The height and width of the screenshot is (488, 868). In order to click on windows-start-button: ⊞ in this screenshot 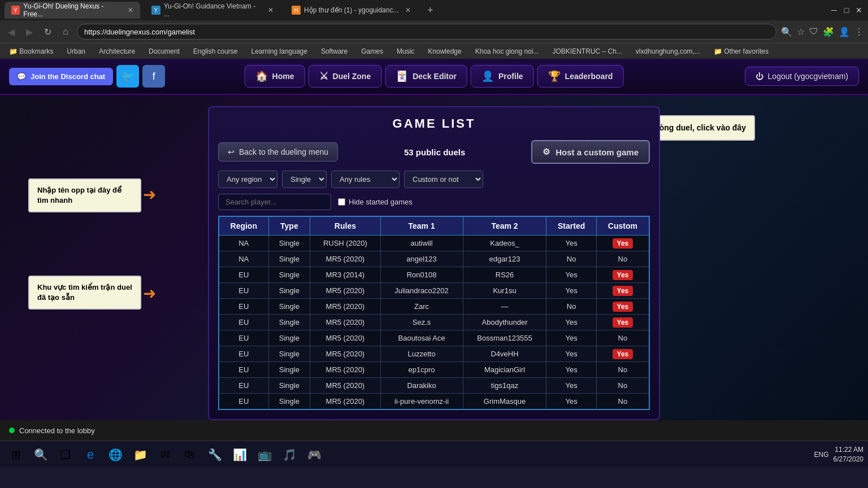, I will do `click(16, 455)`.